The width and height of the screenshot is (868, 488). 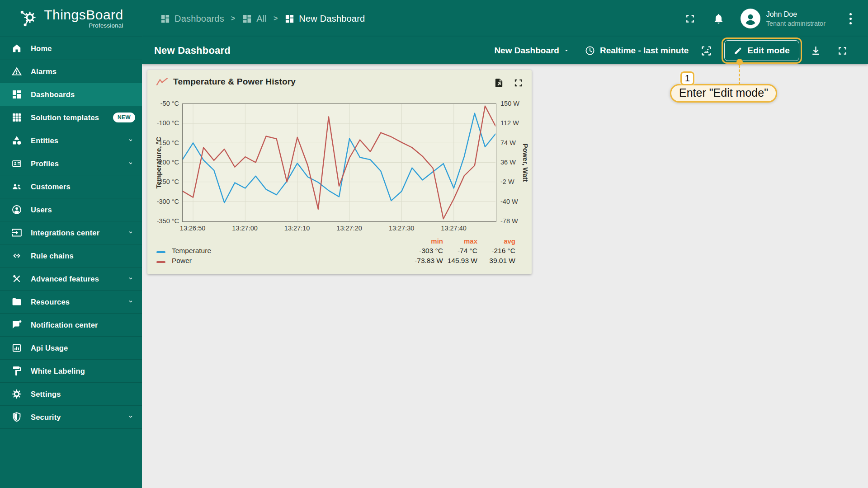 I want to click on breadcrumb-item-all: All, so click(x=254, y=19).